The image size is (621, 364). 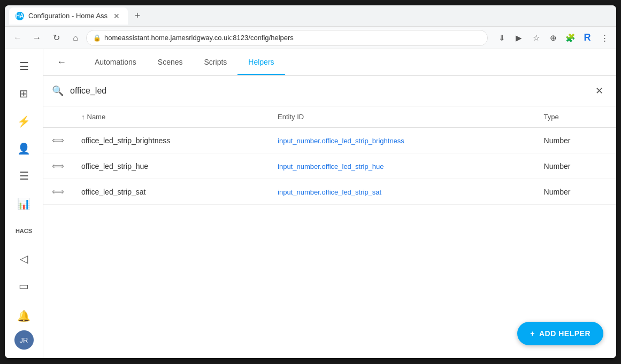 What do you see at coordinates (24, 204) in the screenshot?
I see `history-icon: 📊` at bounding box center [24, 204].